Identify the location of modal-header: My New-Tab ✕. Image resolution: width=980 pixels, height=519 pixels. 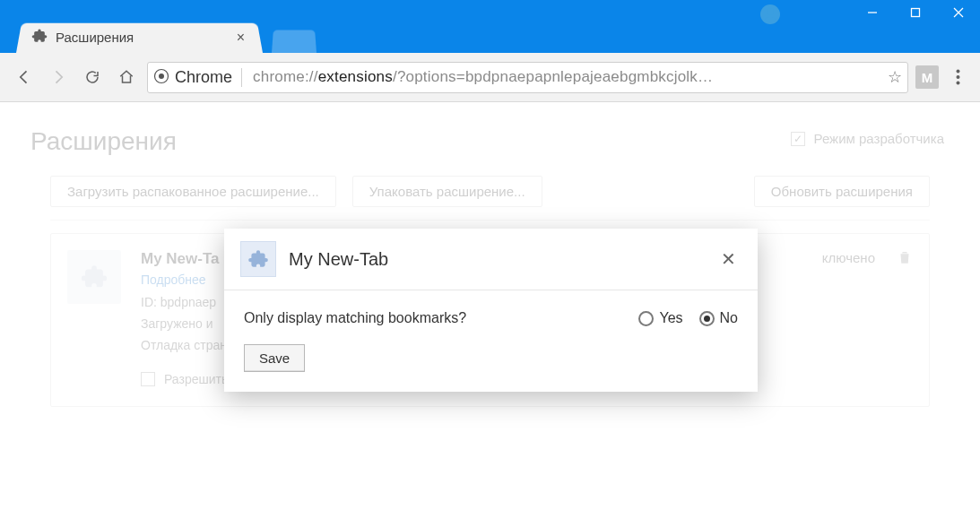
(491, 260).